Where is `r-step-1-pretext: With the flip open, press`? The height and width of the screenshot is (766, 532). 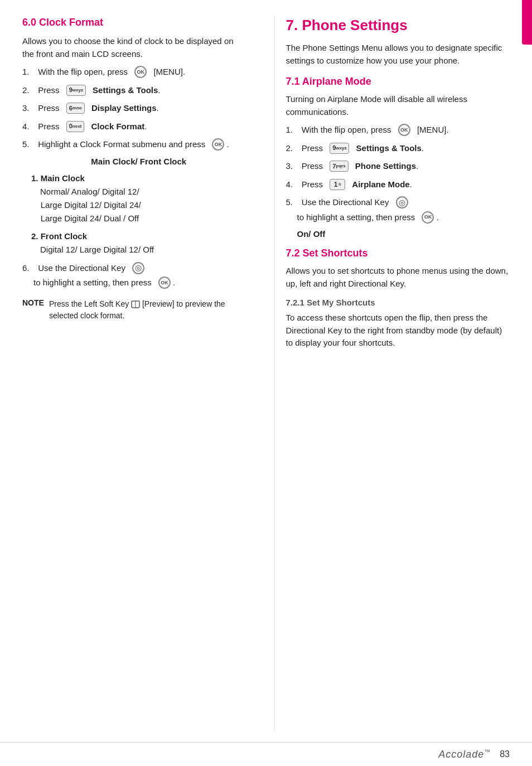 r-step-1-pretext: With the flip open, press is located at coordinates (347, 130).